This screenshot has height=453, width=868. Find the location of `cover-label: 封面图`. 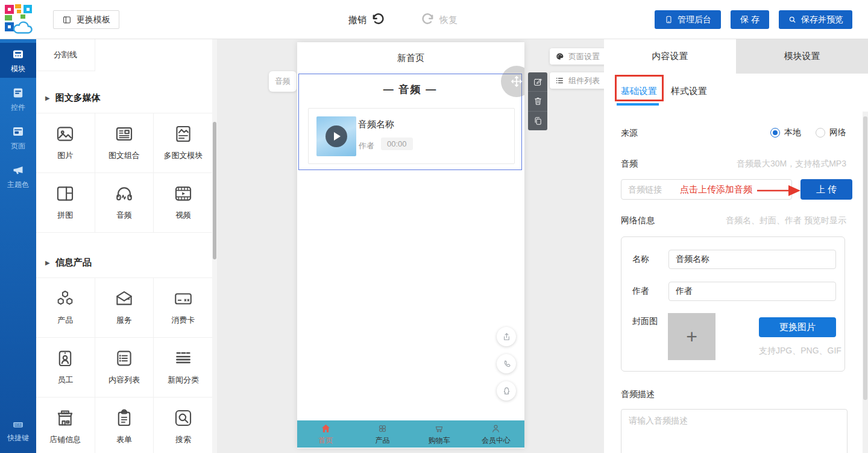

cover-label: 封面图 is located at coordinates (645, 322).